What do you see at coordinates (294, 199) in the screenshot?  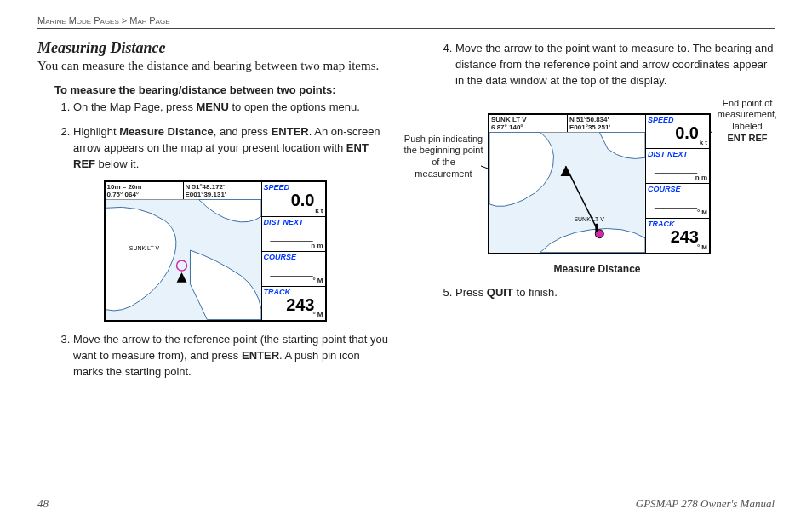 I see `device1-speed: SPEED 0.0 k t` at bounding box center [294, 199].